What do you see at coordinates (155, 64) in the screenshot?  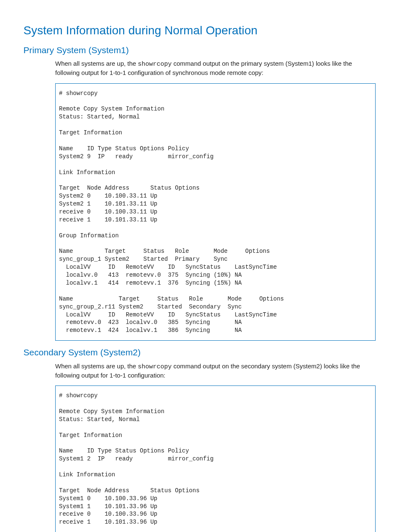 I see `section1-para-cmd: showrcopy` at bounding box center [155, 64].